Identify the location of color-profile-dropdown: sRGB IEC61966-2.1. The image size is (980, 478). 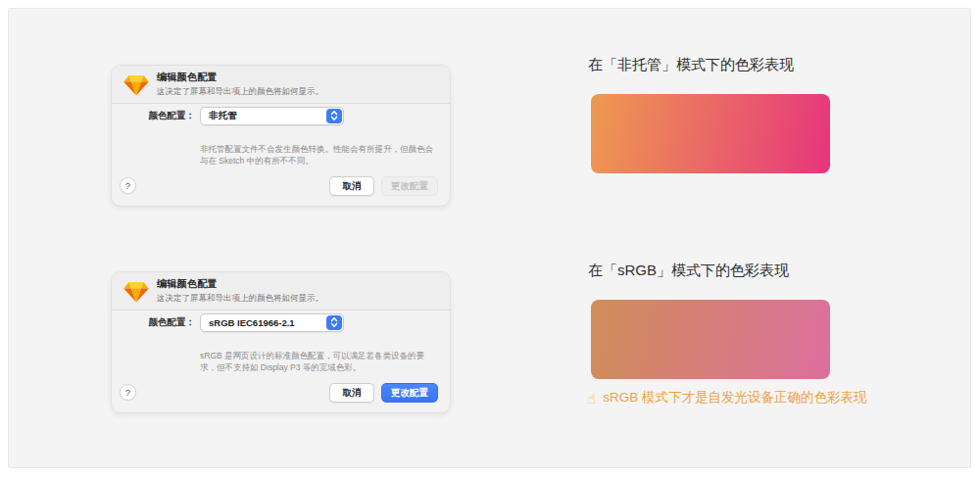
(272, 323).